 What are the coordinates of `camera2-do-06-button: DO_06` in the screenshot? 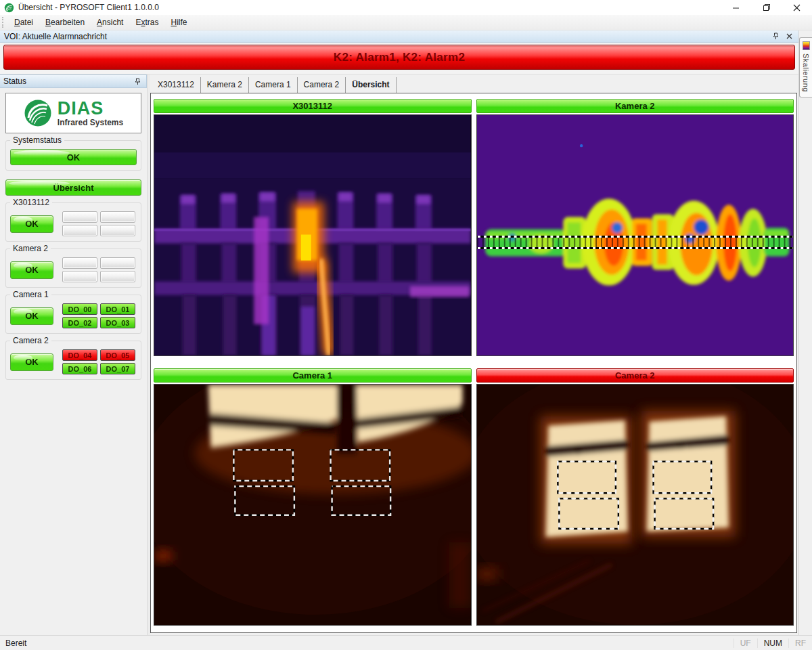 It's located at (80, 368).